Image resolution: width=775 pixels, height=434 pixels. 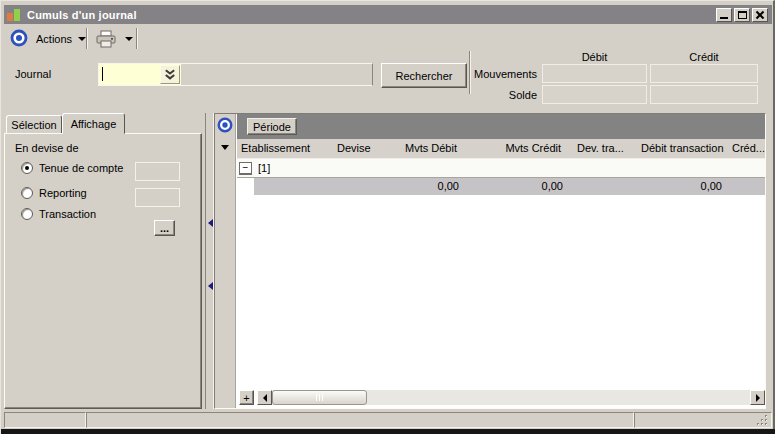 I want to click on printer-icon, so click(x=106, y=39).